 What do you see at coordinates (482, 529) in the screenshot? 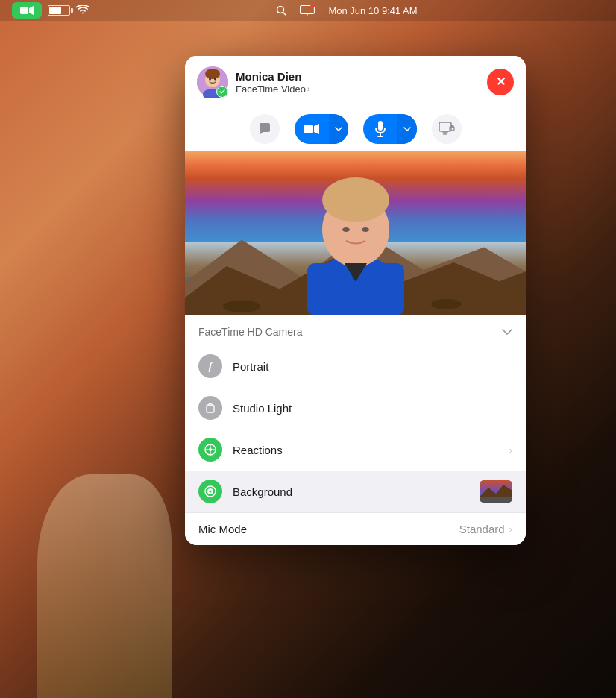
I see `mic-mode-value: Standard` at bounding box center [482, 529].